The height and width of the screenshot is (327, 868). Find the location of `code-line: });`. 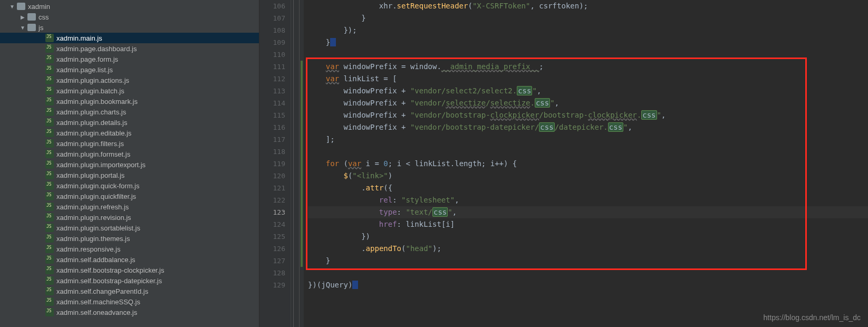

code-line: }); is located at coordinates (588, 31).